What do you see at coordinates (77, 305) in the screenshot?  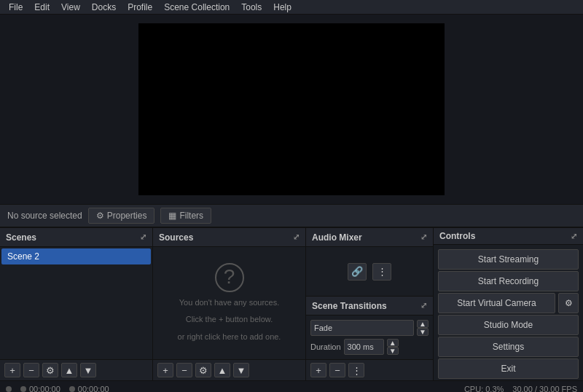 I see `scenes-panel: Scenes ⤢ Scene 2 + − ⚙ ▲ ▼` at bounding box center [77, 305].